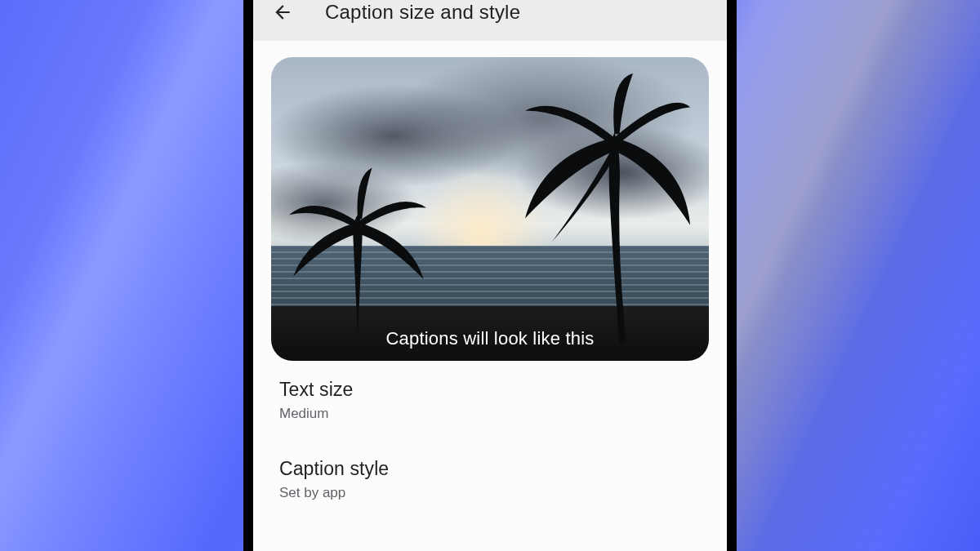 This screenshot has width=980, height=551. I want to click on caption-style-value: Set by app, so click(490, 493).